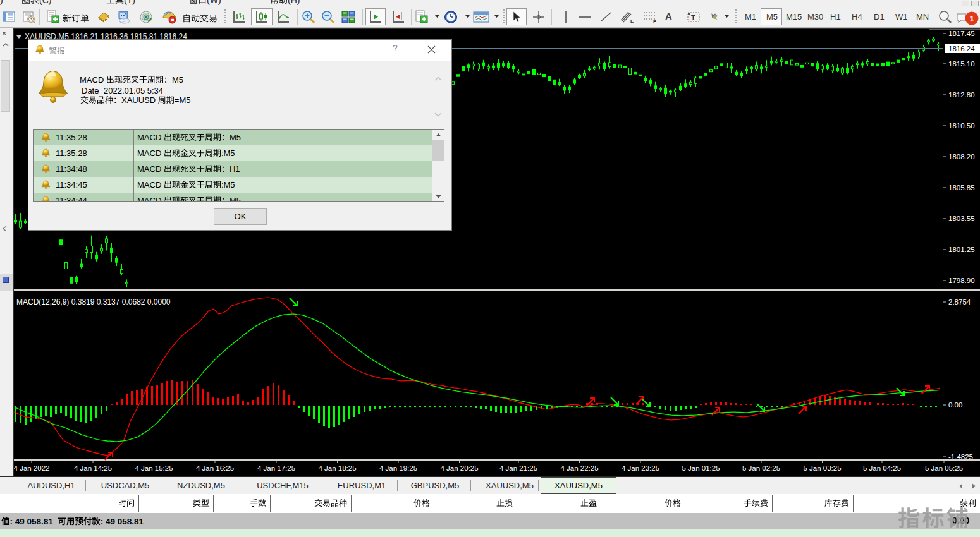  What do you see at coordinates (183, 100) in the screenshot?
I see `svg-text: =M5` at bounding box center [183, 100].